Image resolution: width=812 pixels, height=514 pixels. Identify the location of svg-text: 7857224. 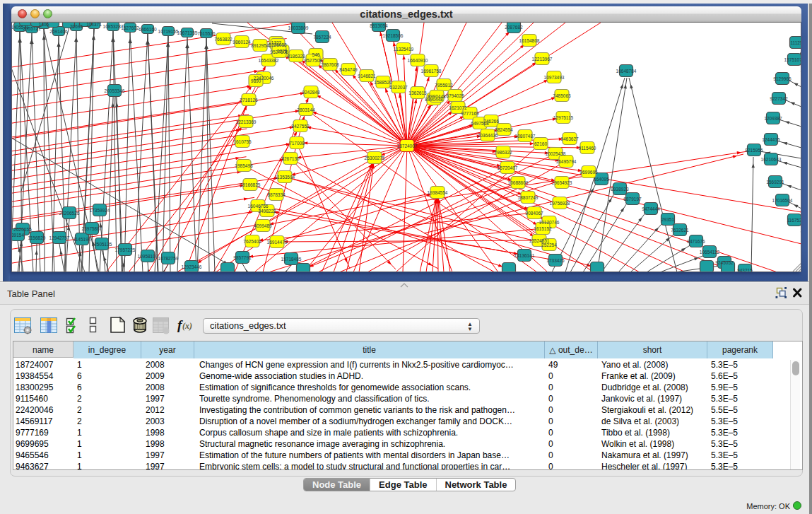
(322, 37).